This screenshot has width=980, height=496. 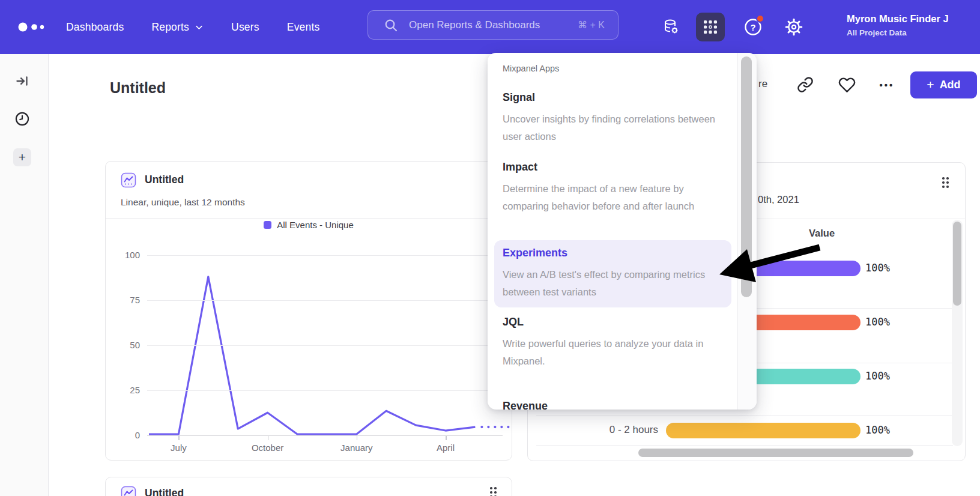 What do you see at coordinates (604, 430) in the screenshot?
I see `metric-row-label: 0 - 2 hours` at bounding box center [604, 430].